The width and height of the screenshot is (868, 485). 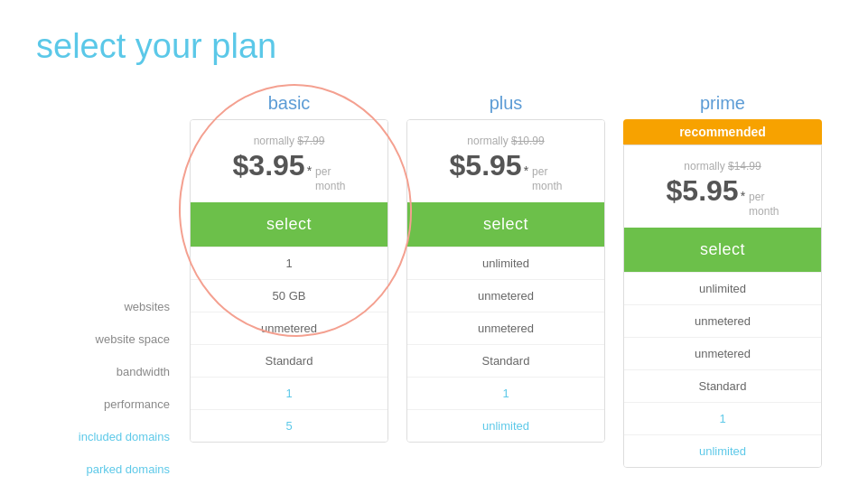 What do you see at coordinates (506, 393) in the screenshot?
I see `plan-plus-included-domains: 1` at bounding box center [506, 393].